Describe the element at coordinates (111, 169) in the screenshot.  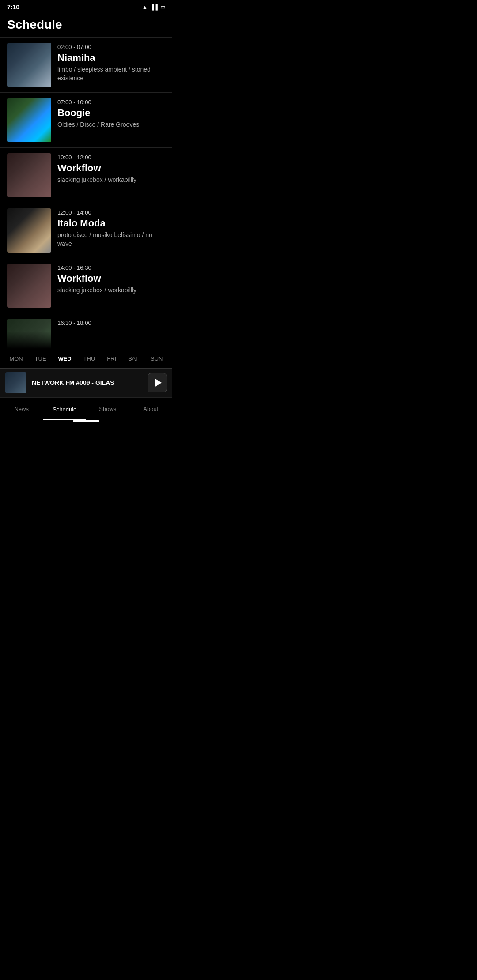
I see `item-content: 10:00 - 12:00 Workflow slacking jukebox …` at that location.